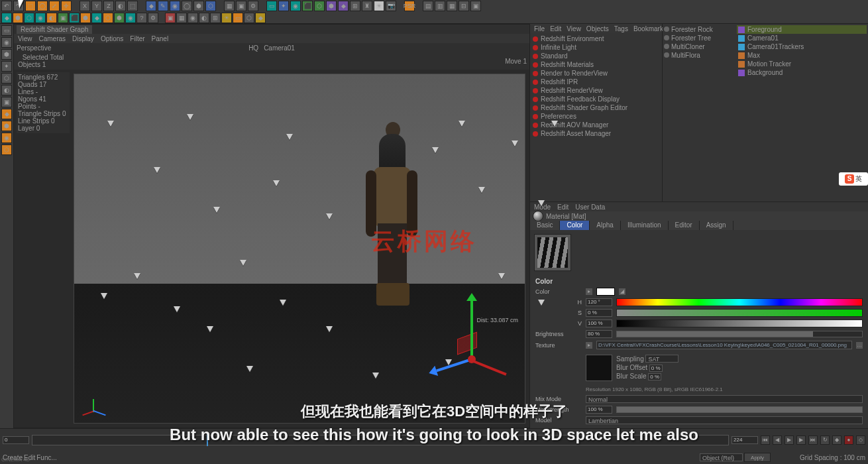 The width and height of the screenshot is (868, 464). What do you see at coordinates (697, 38) in the screenshot?
I see `scene-item: Forester Tree` at bounding box center [697, 38].